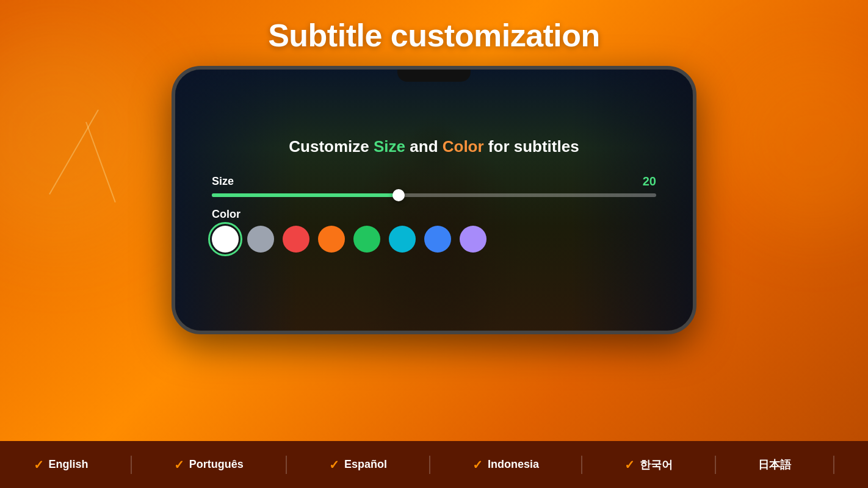  Describe the element at coordinates (226, 215) in the screenshot. I see `color-label: Color` at that location.